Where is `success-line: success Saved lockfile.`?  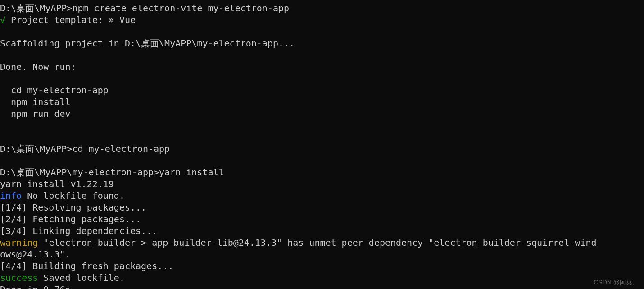 success-line: success Saved lockfile. is located at coordinates (322, 278).